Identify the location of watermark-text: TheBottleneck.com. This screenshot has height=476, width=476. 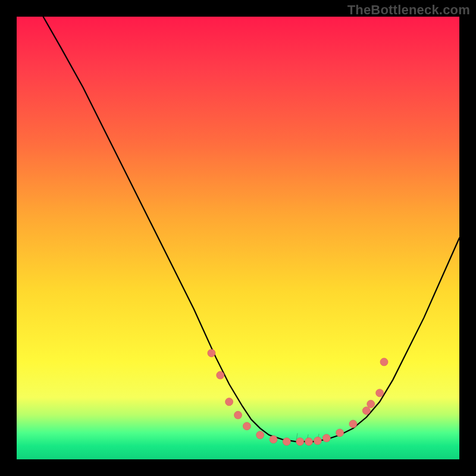
(409, 10).